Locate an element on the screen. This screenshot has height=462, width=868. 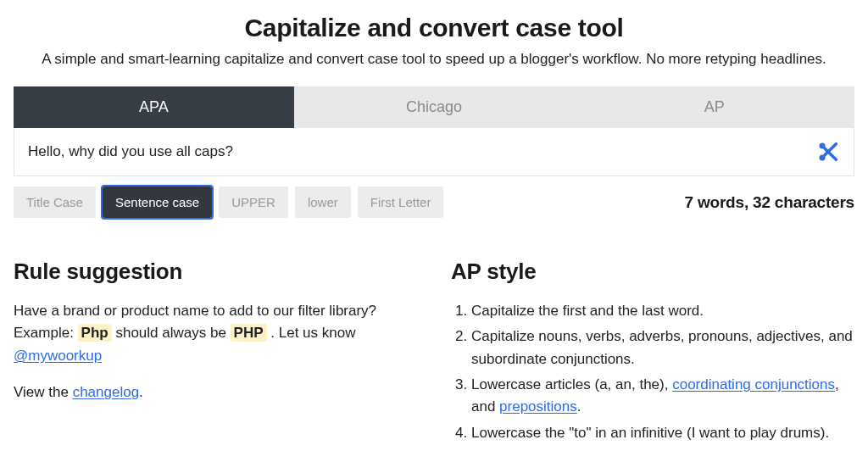
ap-rule-3: Lowercase articles (a, an, the), coordin… is located at coordinates (663, 397).